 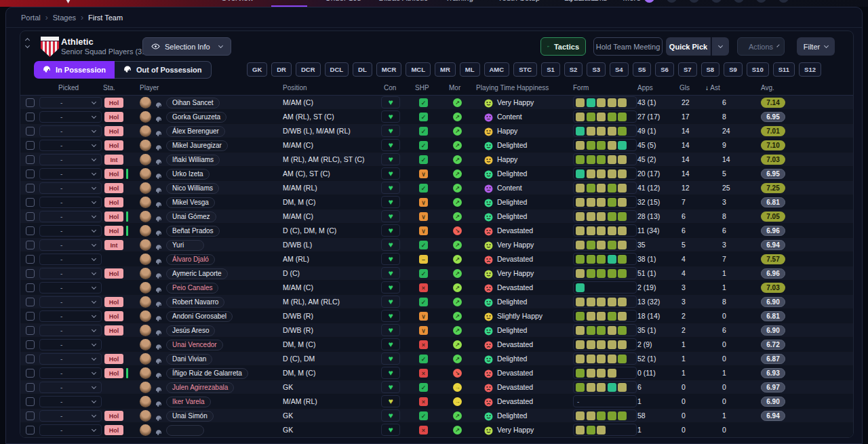 What do you see at coordinates (784, 69) in the screenshot?
I see `position-chip-s11: S11` at bounding box center [784, 69].